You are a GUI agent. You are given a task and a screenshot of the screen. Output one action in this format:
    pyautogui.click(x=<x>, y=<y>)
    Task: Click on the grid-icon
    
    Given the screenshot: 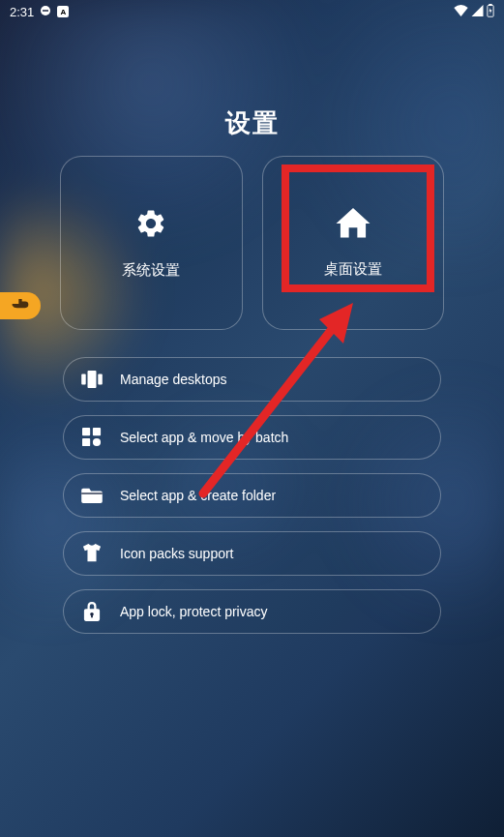 What is the action you would take?
    pyautogui.click(x=92, y=437)
    